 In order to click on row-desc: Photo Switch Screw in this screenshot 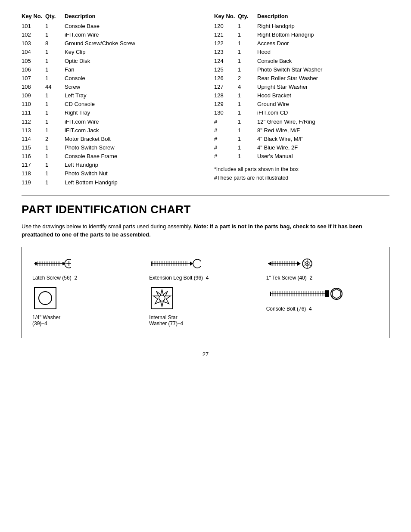, I will do `click(131, 148)`.